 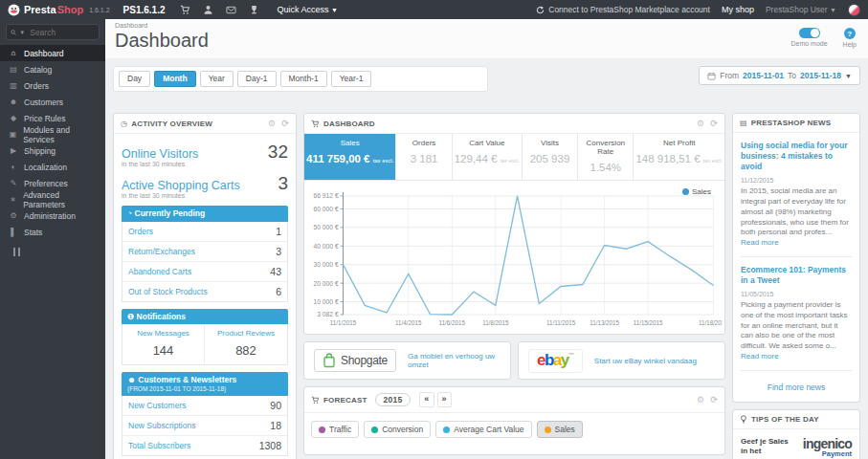 What do you see at coordinates (13, 231) in the screenshot?
I see `chart-icon: ▌` at bounding box center [13, 231].